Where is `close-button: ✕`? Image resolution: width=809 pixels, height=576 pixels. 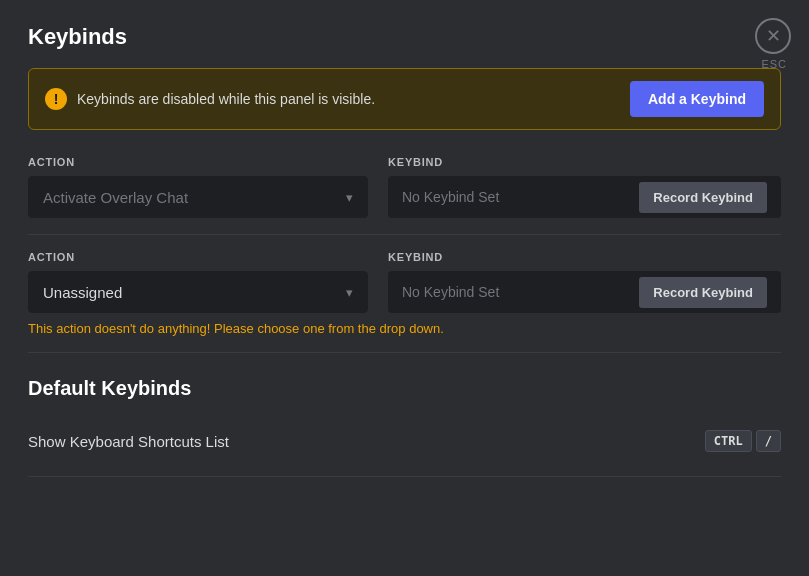 close-button: ✕ is located at coordinates (773, 36).